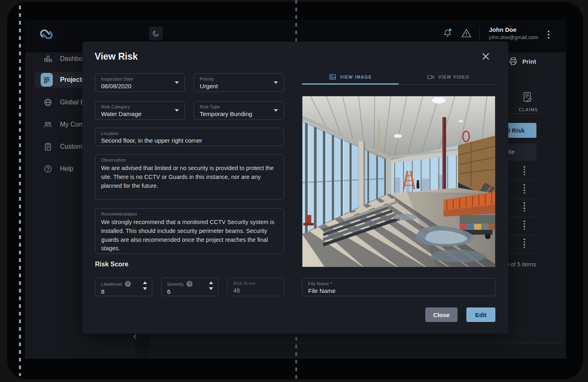 Image resolution: width=588 pixels, height=382 pixels. What do you see at coordinates (140, 86) in the screenshot?
I see `field-value: 08/08/2020` at bounding box center [140, 86].